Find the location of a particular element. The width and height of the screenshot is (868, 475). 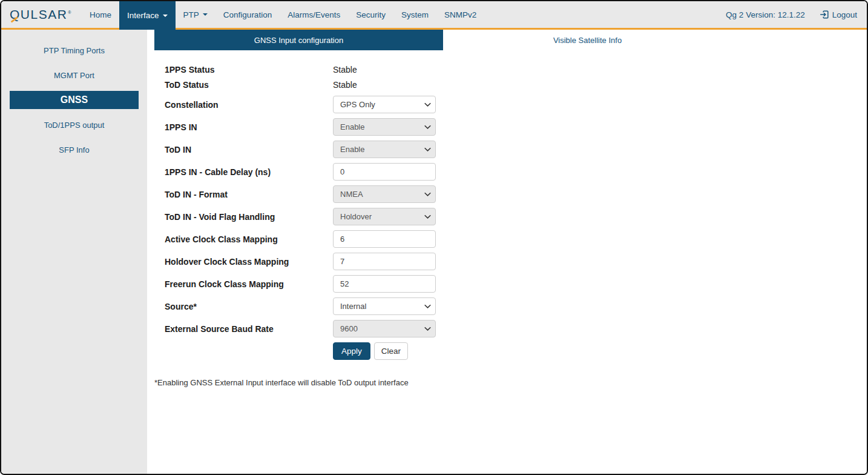

holdover-clock-class-mapping-label: Holdover Clock Class Mapping is located at coordinates (249, 262).